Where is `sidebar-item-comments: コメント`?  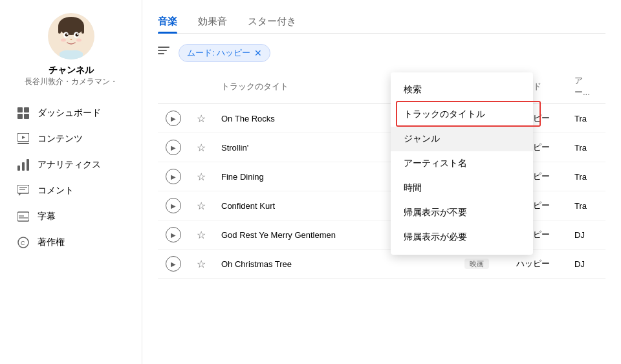
sidebar-item-comments: コメント is located at coordinates (71, 191).